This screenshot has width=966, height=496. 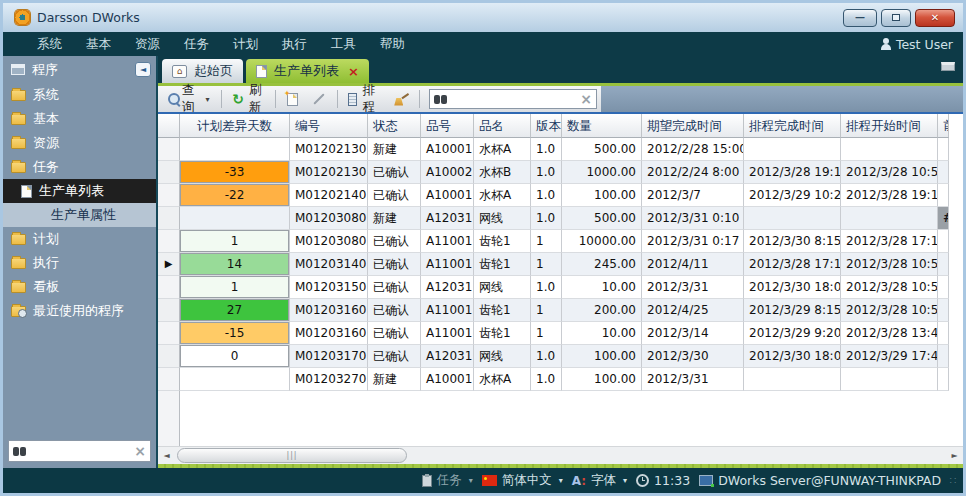 What do you see at coordinates (560, 196) in the screenshot?
I see `table-row: -22M012021401已确认A10001水杯A1.0100.002012/3…` at bounding box center [560, 196].